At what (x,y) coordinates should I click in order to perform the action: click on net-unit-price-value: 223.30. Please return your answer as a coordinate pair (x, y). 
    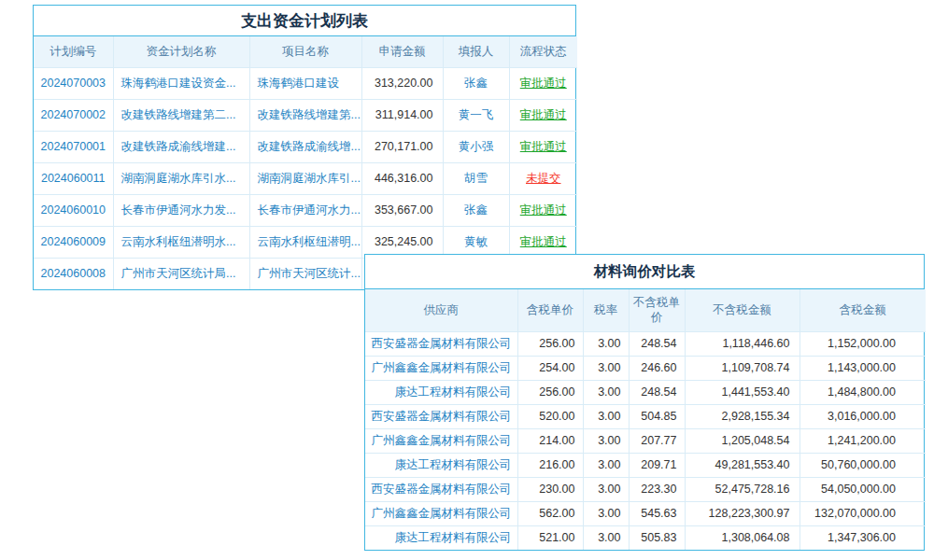
    Looking at the image, I should click on (657, 489).